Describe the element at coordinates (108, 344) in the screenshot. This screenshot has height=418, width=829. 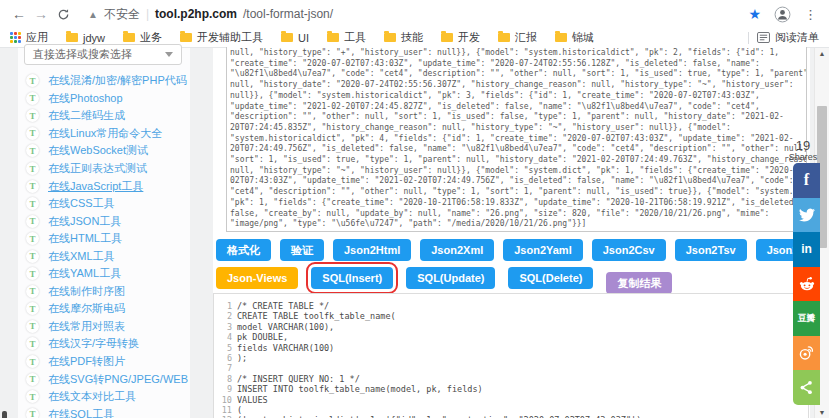
I see `tool-list-item: T 在线汉字/字母转换` at that location.